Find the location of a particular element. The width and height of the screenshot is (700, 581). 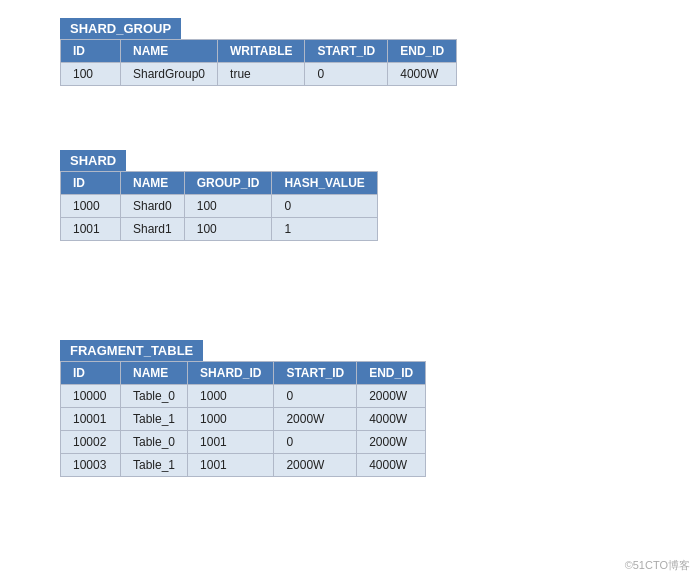

ft-r1-shard: 1000 is located at coordinates (231, 396).